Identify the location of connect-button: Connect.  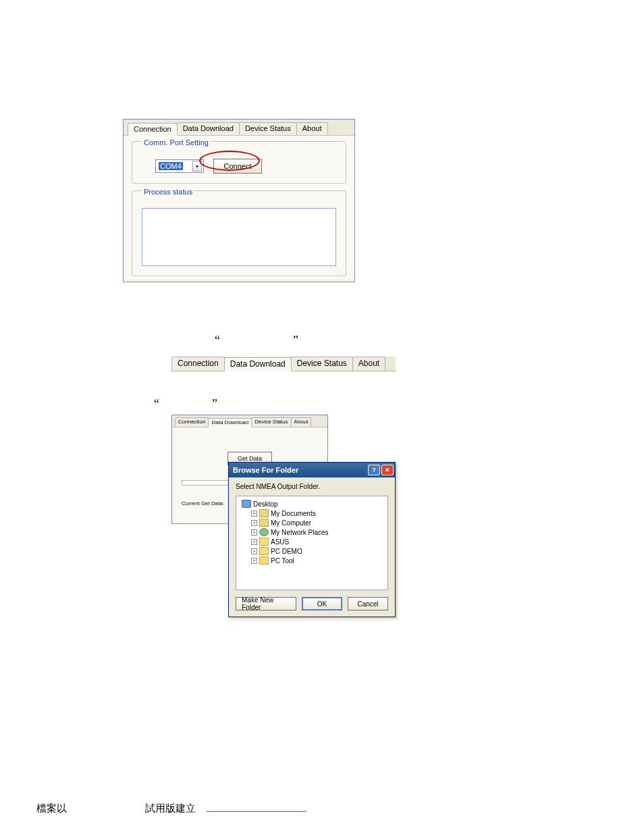
(238, 166).